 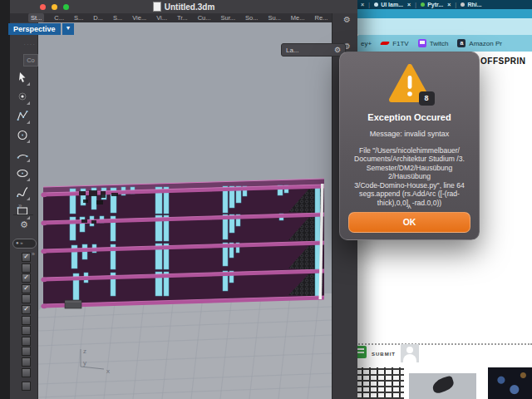 What do you see at coordinates (401, 43) in the screenshot?
I see `bookmark-label: F1TV` at bounding box center [401, 43].